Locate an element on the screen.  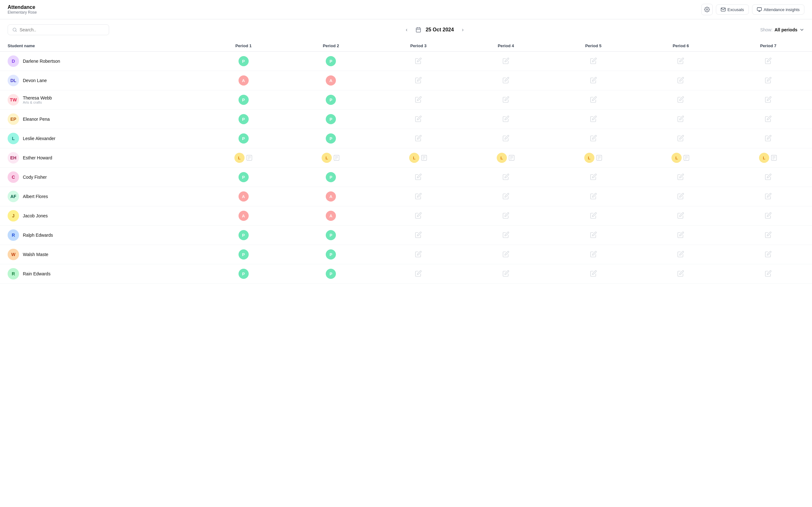
table-row: R Rain Edwards PP is located at coordinates (406, 274).